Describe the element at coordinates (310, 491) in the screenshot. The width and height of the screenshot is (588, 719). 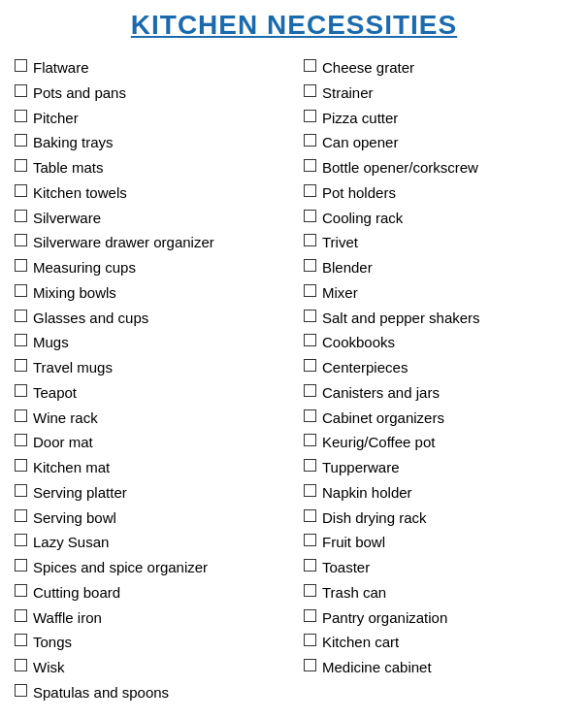
I see `checkbox-17-right` at that location.